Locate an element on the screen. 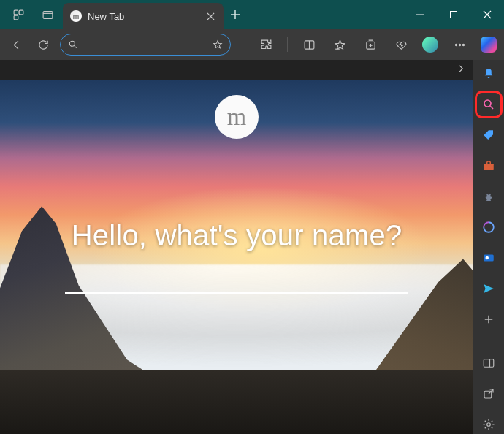 The height and width of the screenshot is (434, 504). sidebar-search is located at coordinates (489, 104).